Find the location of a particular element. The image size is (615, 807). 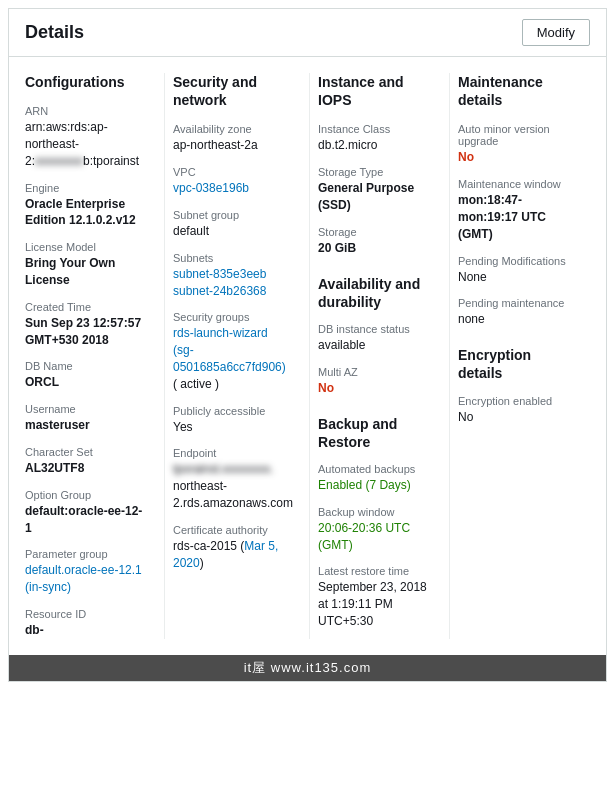

latest-restore-label: Latest restore time is located at coordinates (376, 571).